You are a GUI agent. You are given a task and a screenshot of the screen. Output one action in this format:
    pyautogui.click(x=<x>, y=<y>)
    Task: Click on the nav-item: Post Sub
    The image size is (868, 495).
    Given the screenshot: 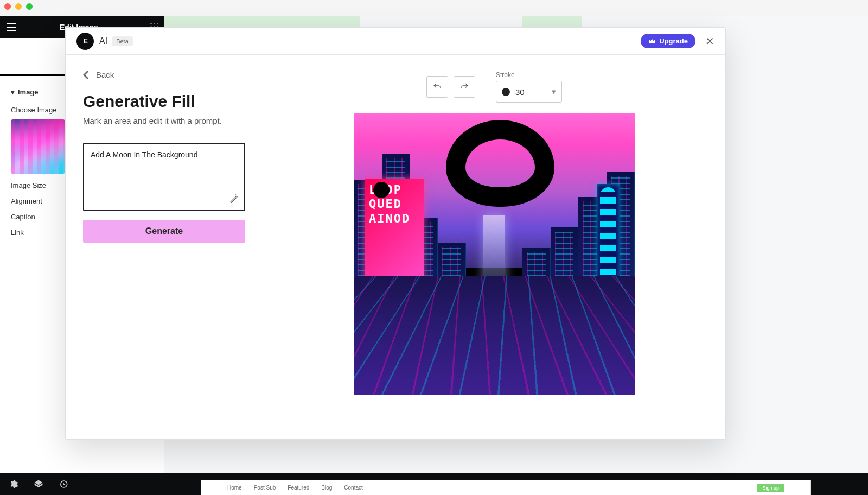 What is the action you would take?
    pyautogui.click(x=265, y=487)
    